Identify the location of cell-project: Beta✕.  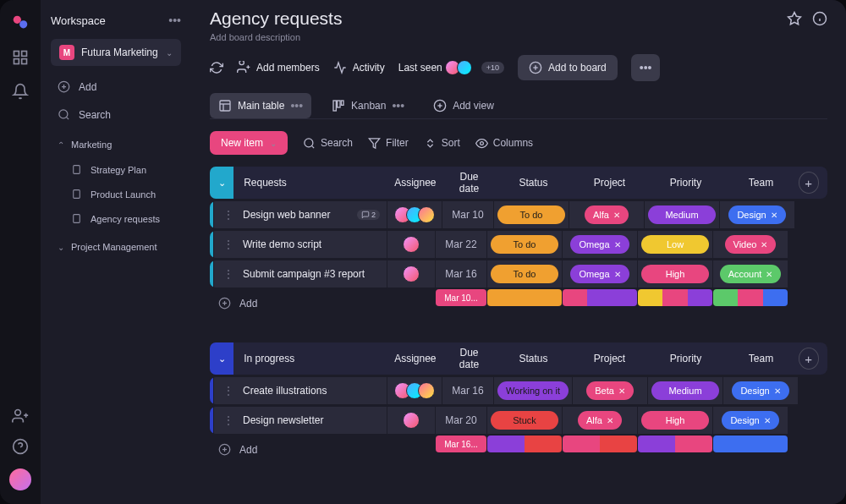
(610, 391).